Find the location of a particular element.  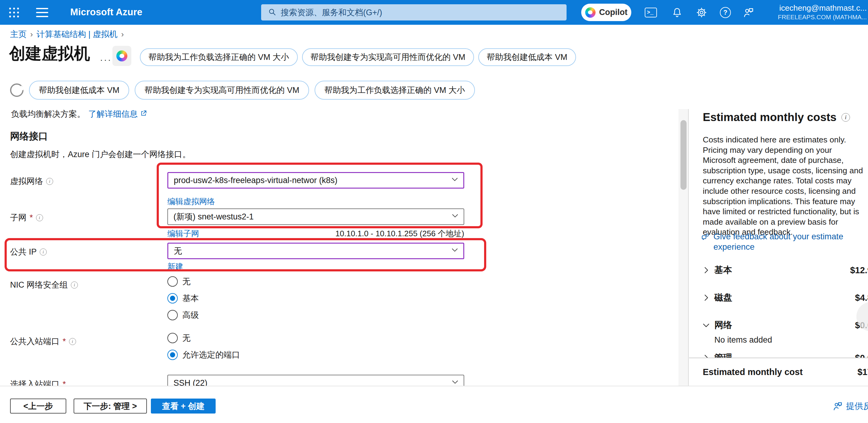

nsg-option-none: 无 is located at coordinates (179, 281).